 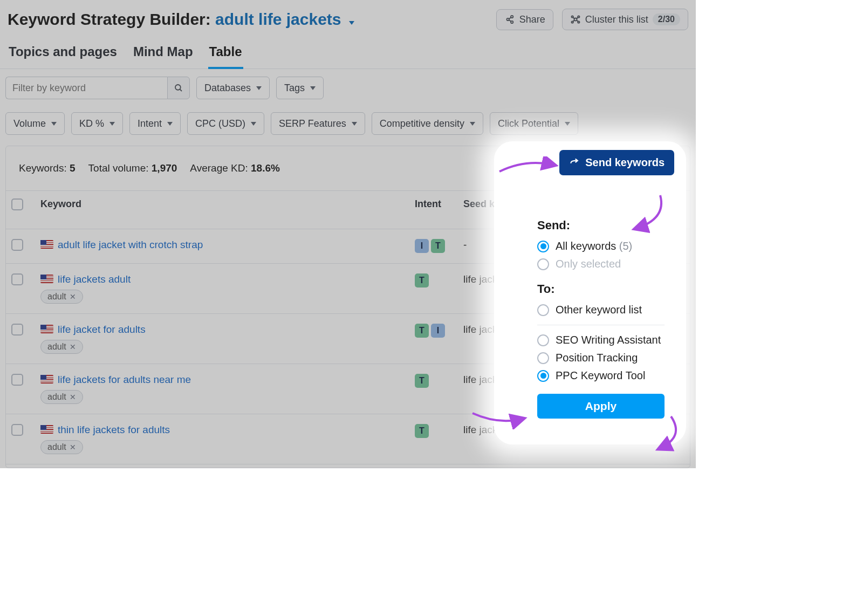 I want to click on filter-cpc: CPC (USD), so click(x=225, y=124).